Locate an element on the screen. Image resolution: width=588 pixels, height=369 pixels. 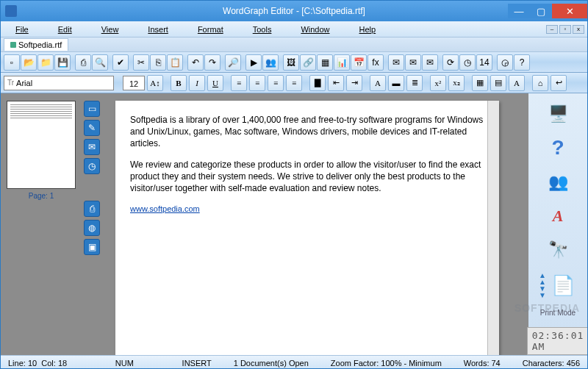
menu-view: View is located at coordinates (110, 29).